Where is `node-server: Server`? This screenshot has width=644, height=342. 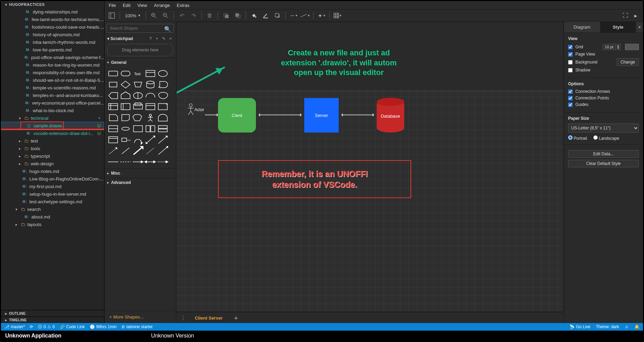
node-server: Server is located at coordinates (321, 115).